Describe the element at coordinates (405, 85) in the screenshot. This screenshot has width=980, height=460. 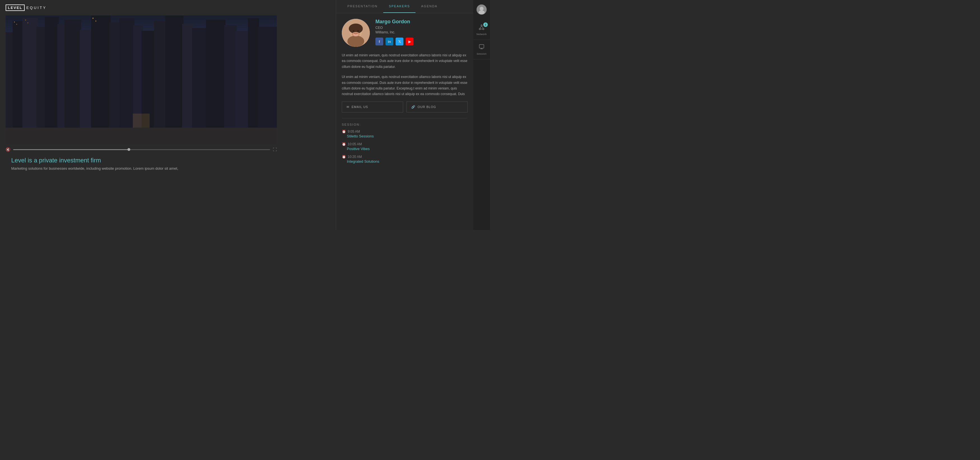
I see `speaker-bio-2: Ut enim ad minim veniam, quis nostrud ex…` at that location.